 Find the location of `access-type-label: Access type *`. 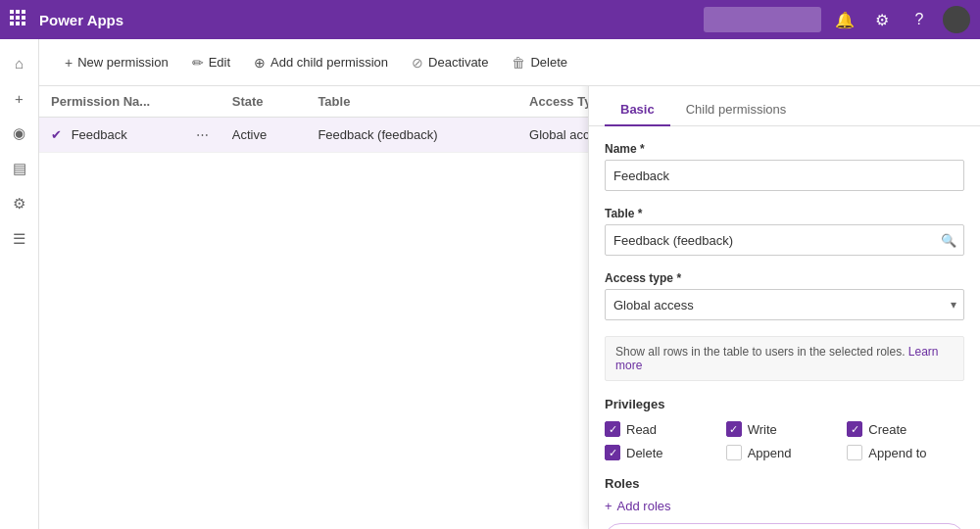

access-type-label: Access type * is located at coordinates (784, 278).